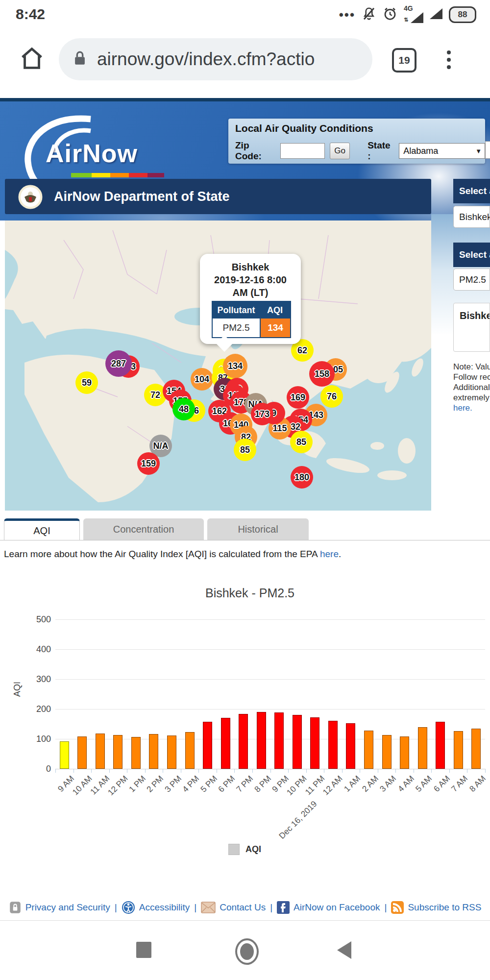 This screenshot has width=490, height=980. What do you see at coordinates (119, 364) in the screenshot?
I see `aqi-map-marker: 287` at bounding box center [119, 364].